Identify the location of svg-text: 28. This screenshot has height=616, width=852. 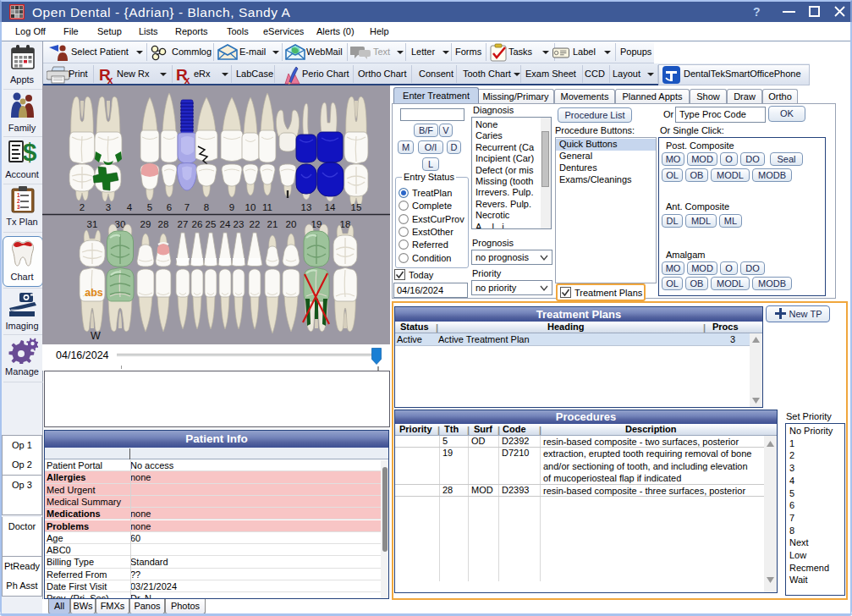
(164, 224).